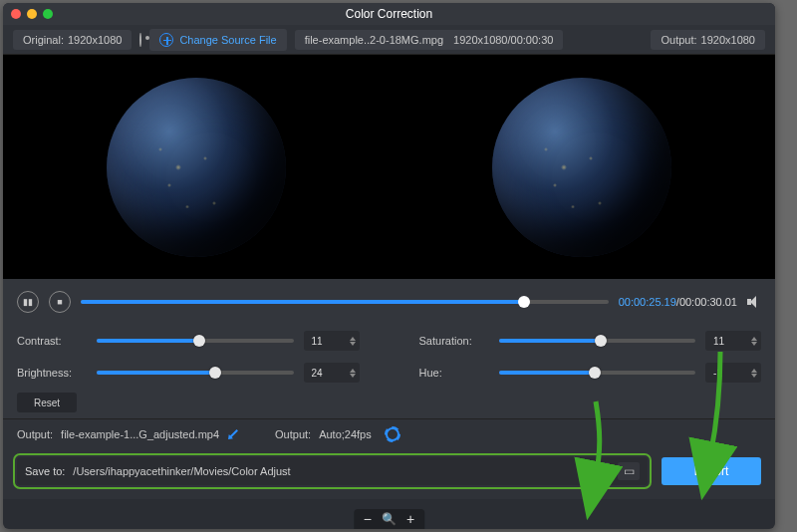 This screenshot has width=797, height=532. I want to click on timeline-scrubber, so click(345, 302).